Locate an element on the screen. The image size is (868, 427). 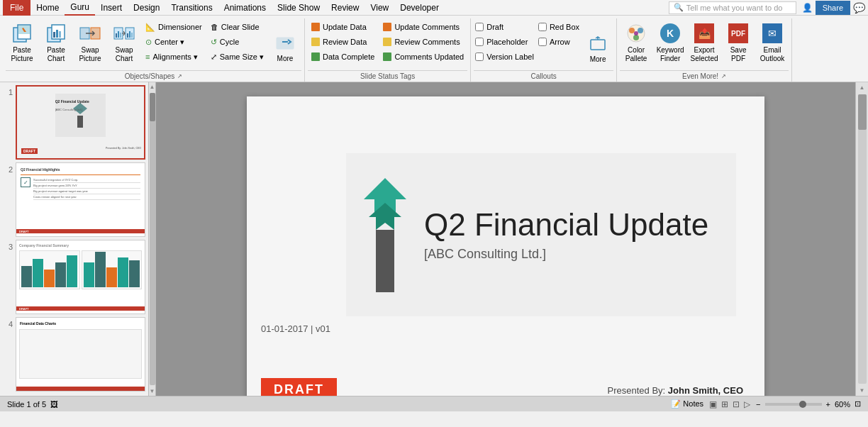
status-right: 📝 Notes ▣ ⊞ ⊡ ▷ − + 60% ⊡ is located at coordinates (766, 404).